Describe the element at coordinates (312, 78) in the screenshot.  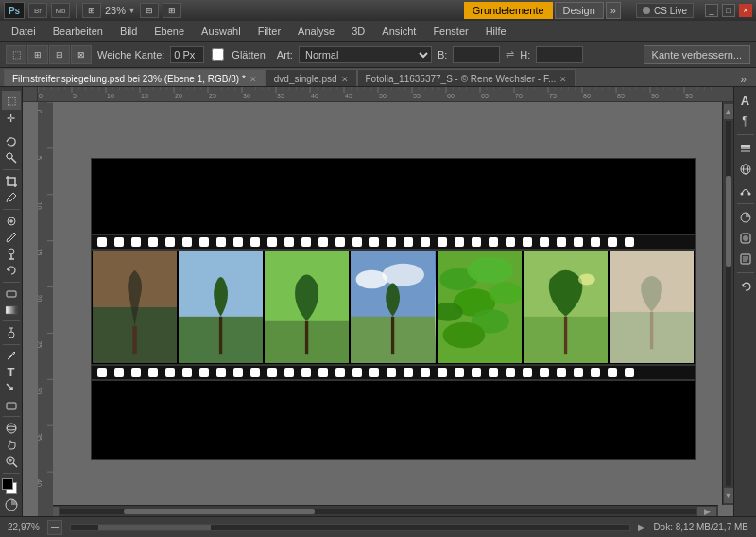
I see `doc-tab-dvd: dvd_single.psd ✕` at that location.